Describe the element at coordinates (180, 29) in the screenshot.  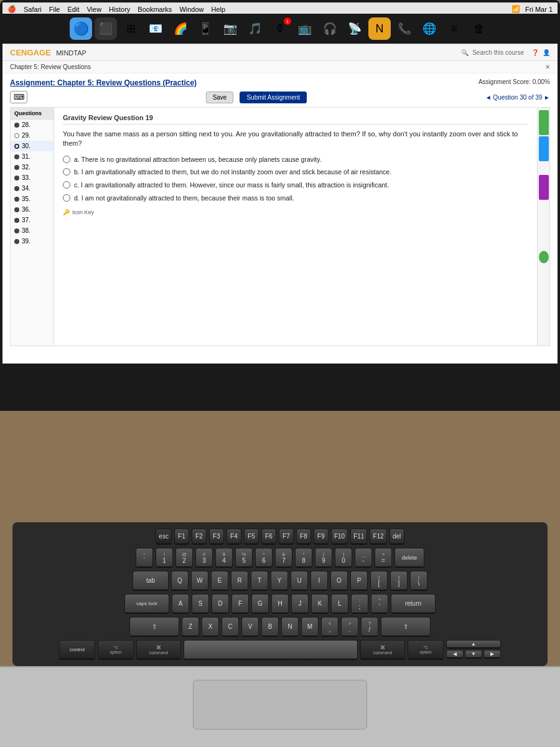
I see `dock-photos: 🌈` at that location.